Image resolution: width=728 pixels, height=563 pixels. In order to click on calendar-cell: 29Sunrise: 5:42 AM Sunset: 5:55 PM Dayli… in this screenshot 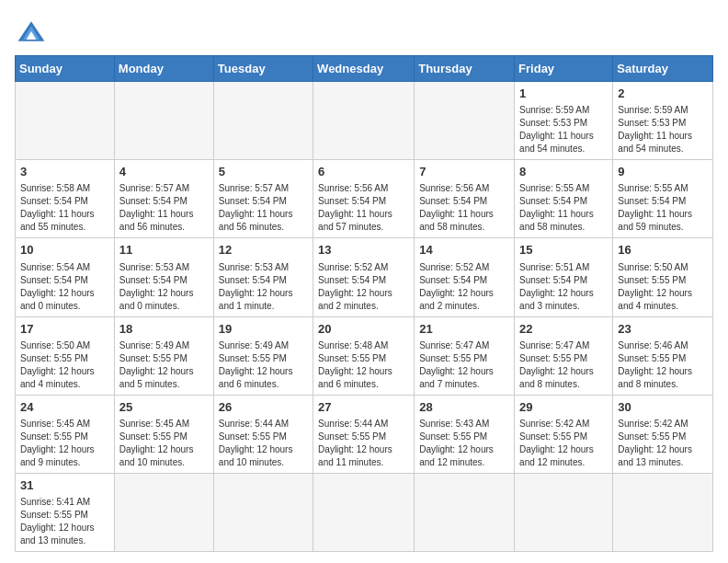, I will do `click(564, 434)`.